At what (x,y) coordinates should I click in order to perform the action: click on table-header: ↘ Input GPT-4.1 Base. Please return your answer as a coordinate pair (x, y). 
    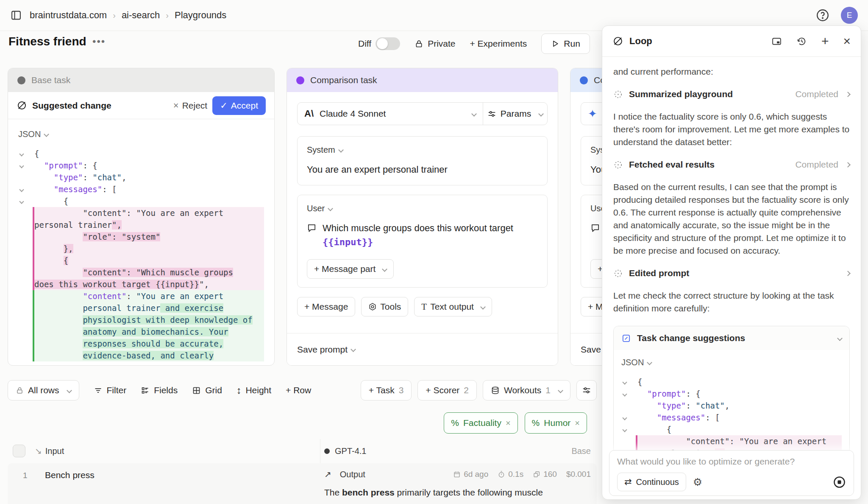
    Looking at the image, I should click on (302, 451).